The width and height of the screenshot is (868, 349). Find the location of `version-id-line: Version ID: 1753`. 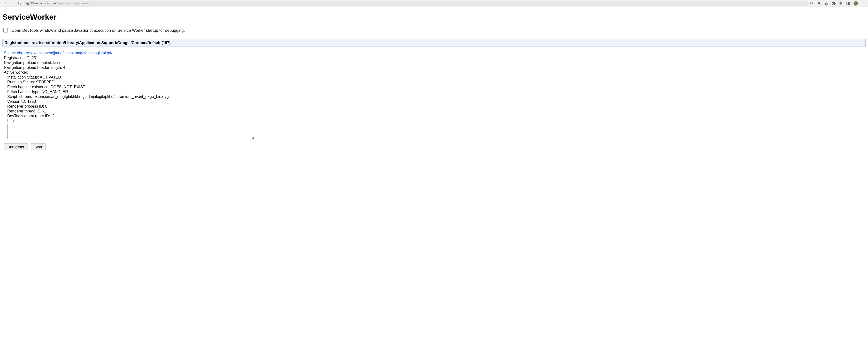

version-id-line: Version ID: 1753 is located at coordinates (436, 101).